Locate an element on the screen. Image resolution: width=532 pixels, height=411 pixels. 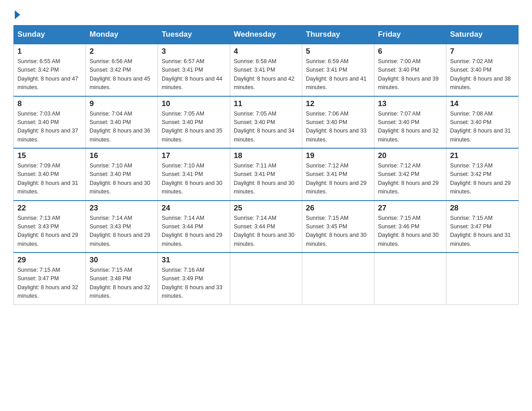
day-number: 20 is located at coordinates (410, 156).